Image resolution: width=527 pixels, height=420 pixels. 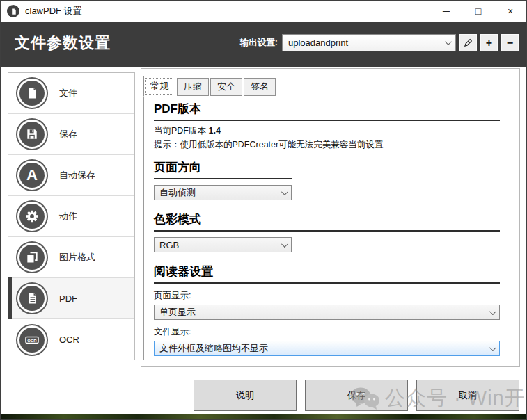 I want to click on sidebar-item-image-format: 图片格式, so click(x=71, y=257).